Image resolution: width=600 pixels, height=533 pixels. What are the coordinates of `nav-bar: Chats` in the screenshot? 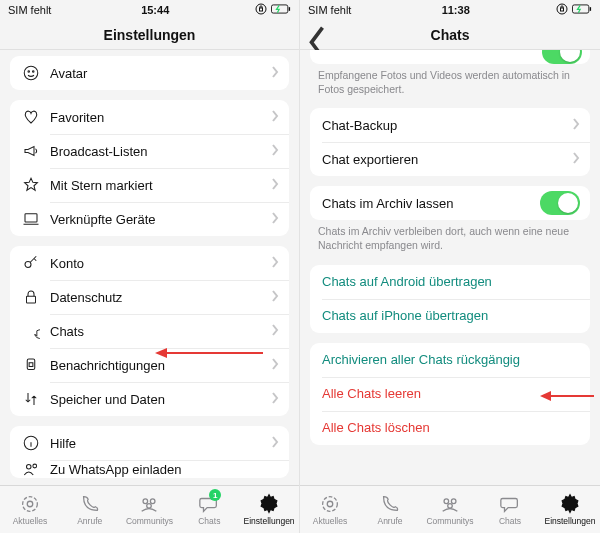 It's located at (450, 35).